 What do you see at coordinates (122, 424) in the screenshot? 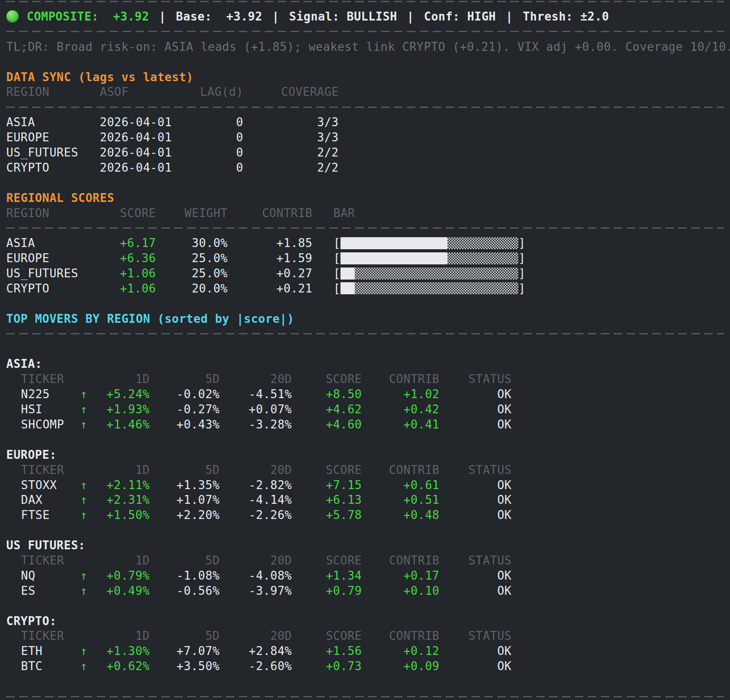
I see `1d-cell: +1.46%` at bounding box center [122, 424].